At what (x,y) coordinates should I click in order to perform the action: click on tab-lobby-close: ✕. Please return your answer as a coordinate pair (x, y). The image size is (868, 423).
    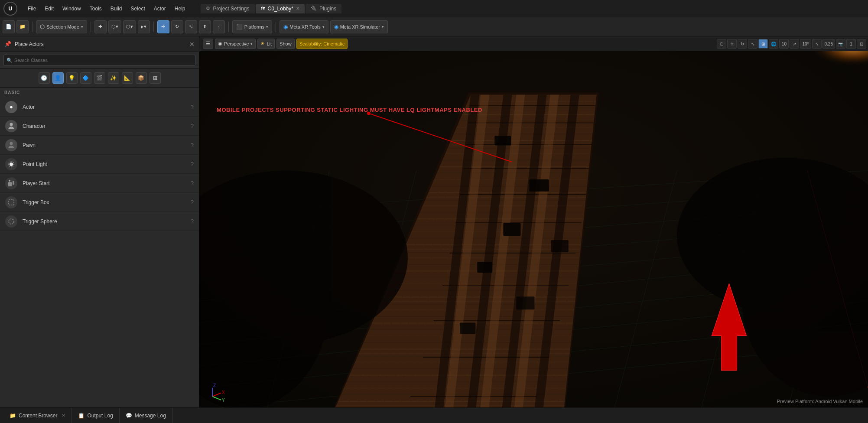
    Looking at the image, I should click on (298, 9).